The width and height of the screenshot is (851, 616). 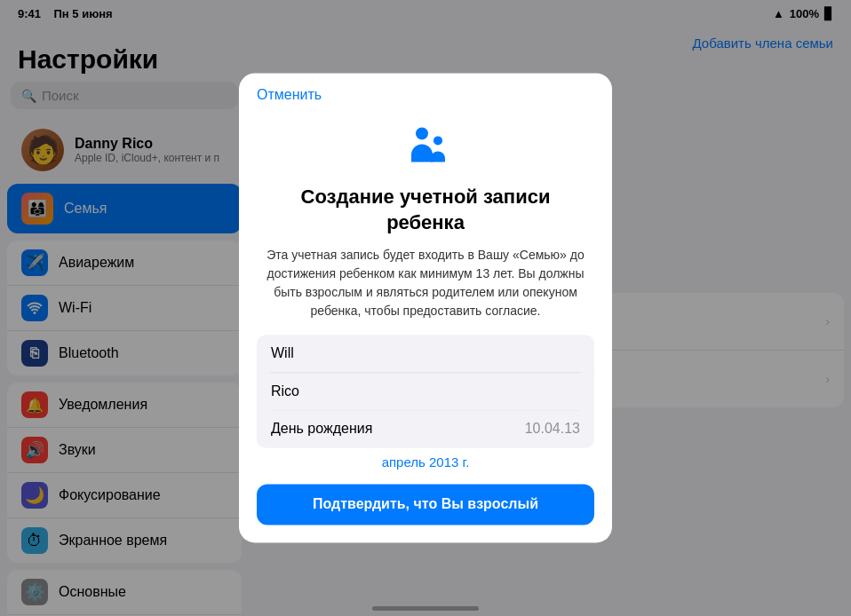 What do you see at coordinates (426, 149) in the screenshot?
I see `family-child-icon` at bounding box center [426, 149].